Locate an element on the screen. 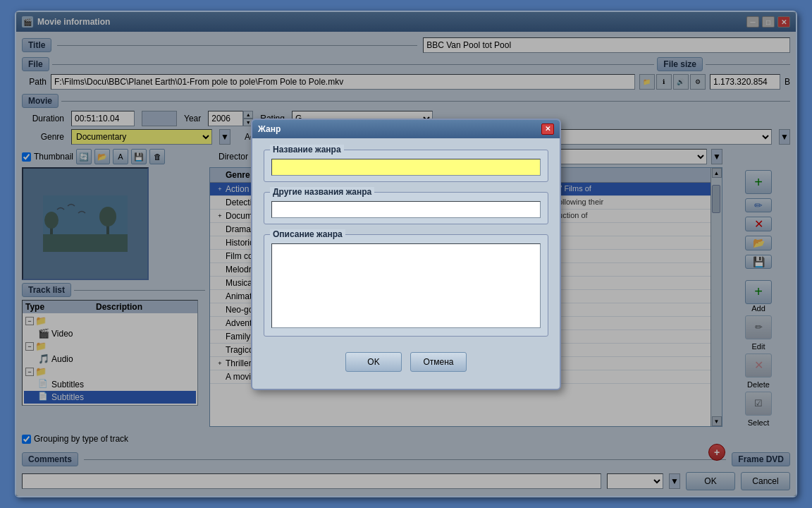 The width and height of the screenshot is (812, 508). modal-field-3-label: Описание жанра is located at coordinates (307, 234).